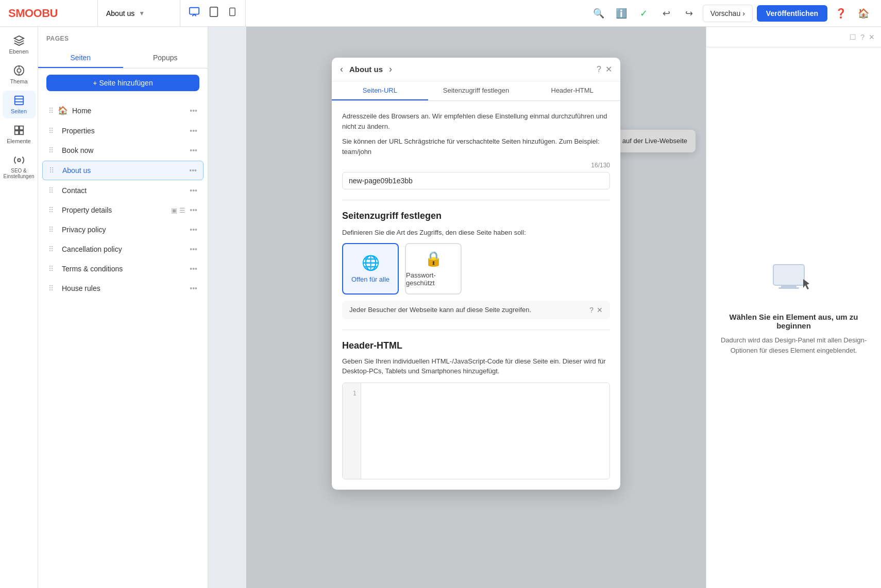 The width and height of the screenshot is (881, 588). Describe the element at coordinates (391, 69) in the screenshot. I see `dialog-next-arrow: ›` at that location.